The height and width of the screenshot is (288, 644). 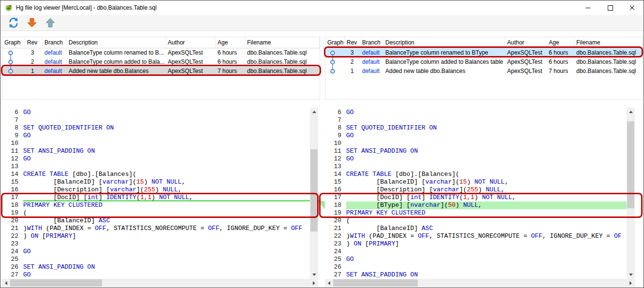 What do you see at coordinates (166, 221) in the screenshot?
I see `code-text: [BalanceID] ASC` at bounding box center [166, 221].